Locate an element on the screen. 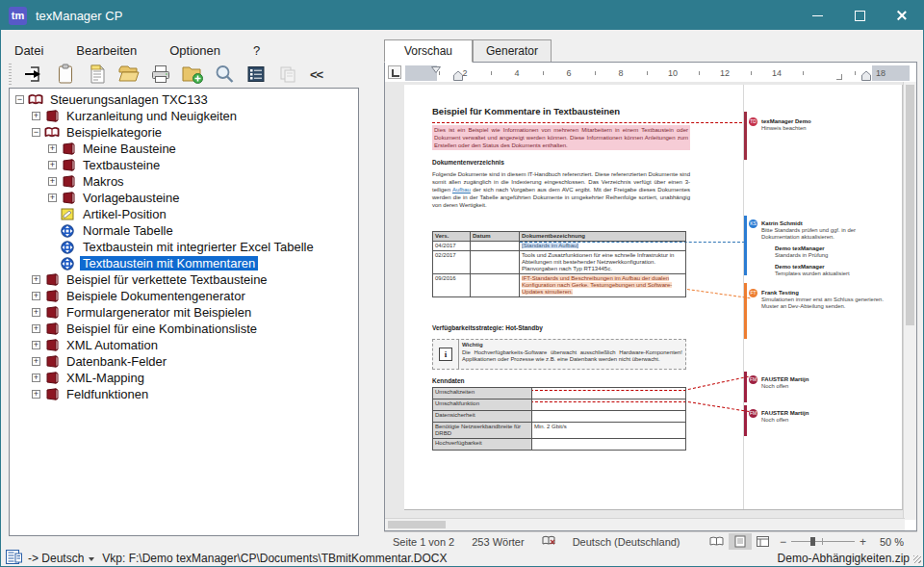 This screenshot has width=924, height=567. copy-icon is located at coordinates (288, 74).